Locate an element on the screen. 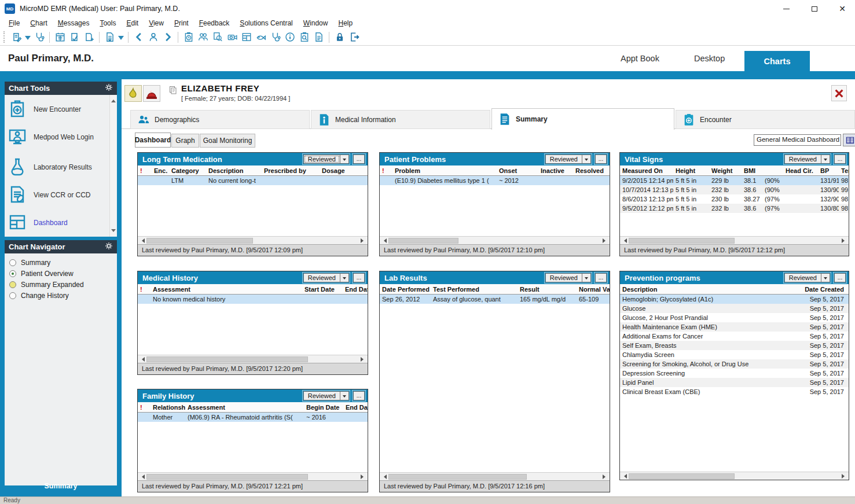 The height and width of the screenshot is (504, 855). open-chart-icon is located at coordinates (16, 37).